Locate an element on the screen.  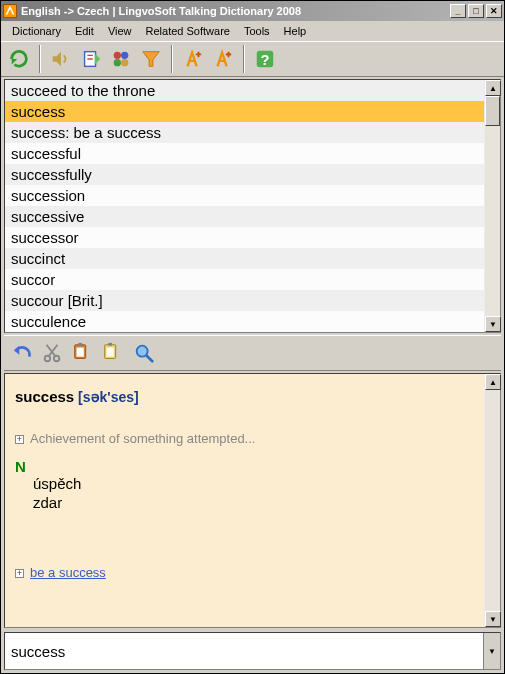
related-row: +be a success is located at coordinates (244, 572).